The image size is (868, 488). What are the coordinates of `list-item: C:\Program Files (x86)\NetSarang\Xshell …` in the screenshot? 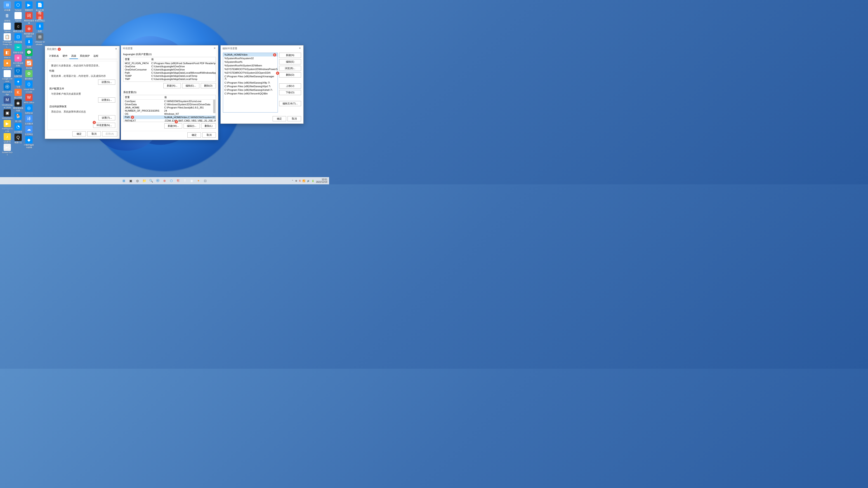 It's located at (250, 90).